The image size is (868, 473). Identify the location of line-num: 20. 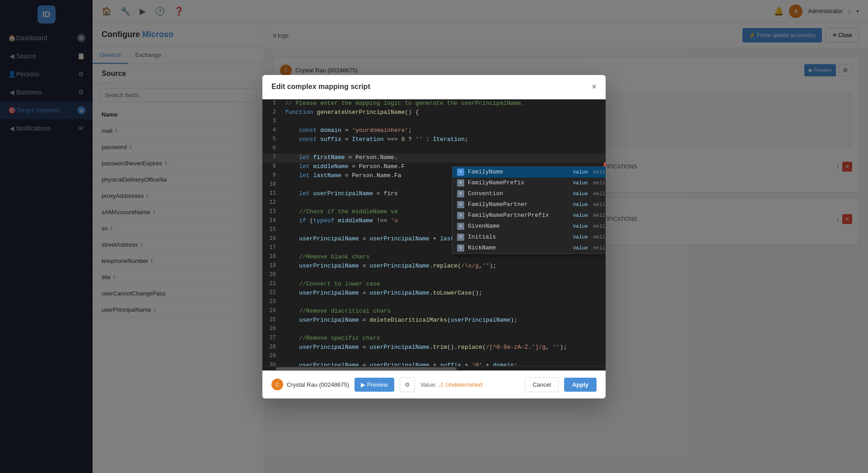
(271, 276).